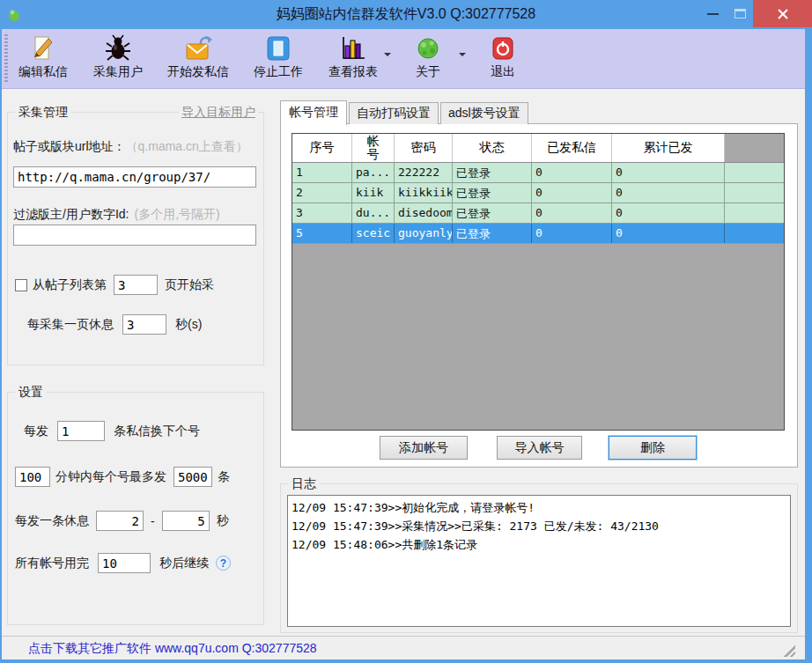  I want to click on max-send-input, so click(193, 477).